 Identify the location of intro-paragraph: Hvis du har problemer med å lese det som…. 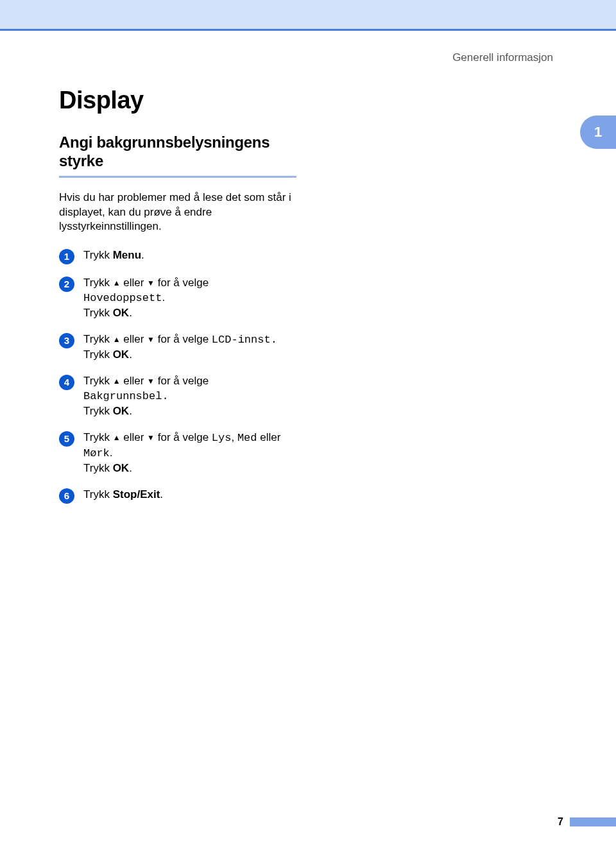
(178, 213).